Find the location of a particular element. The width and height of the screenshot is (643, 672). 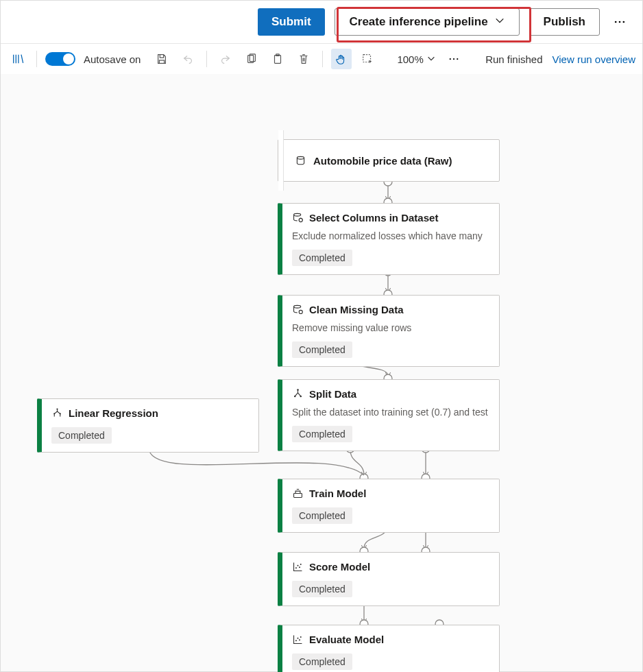

node-title: Split Data is located at coordinates (333, 394).